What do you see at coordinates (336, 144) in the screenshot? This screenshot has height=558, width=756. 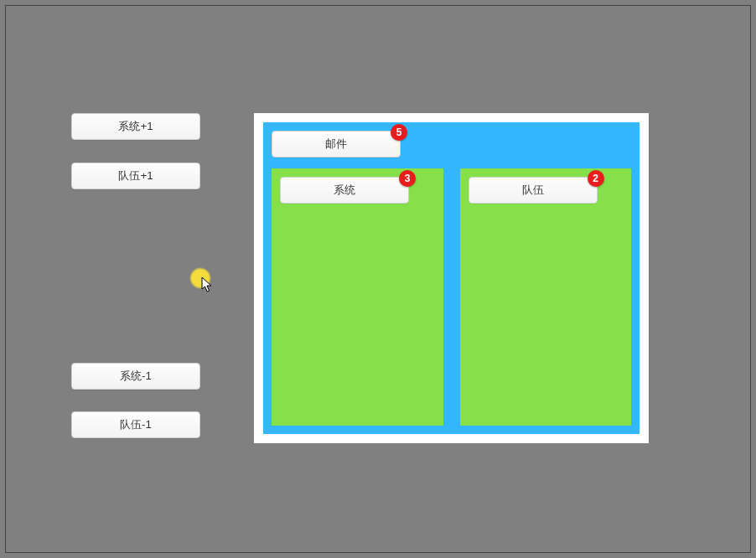 I see `mail-button: 邮件` at bounding box center [336, 144].